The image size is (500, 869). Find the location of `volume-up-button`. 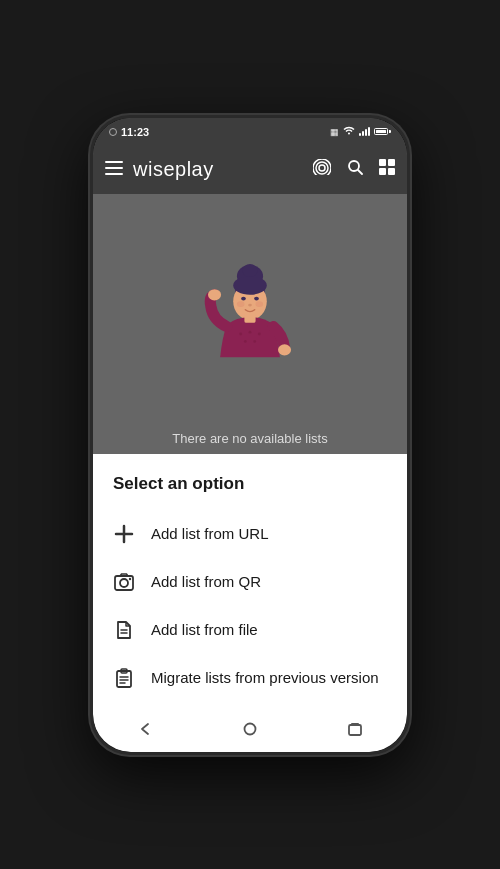

volume-up-button is located at coordinates (91, 258).